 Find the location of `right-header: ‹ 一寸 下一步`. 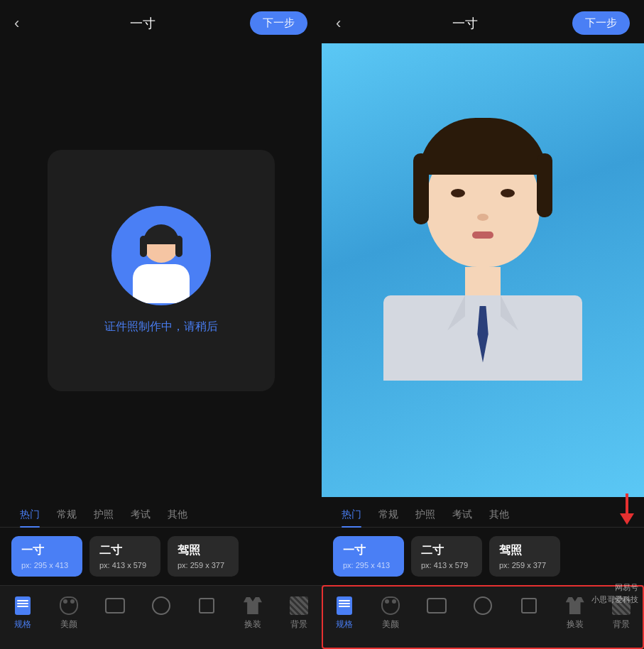

right-header: ‹ 一寸 下一步 is located at coordinates (483, 21).